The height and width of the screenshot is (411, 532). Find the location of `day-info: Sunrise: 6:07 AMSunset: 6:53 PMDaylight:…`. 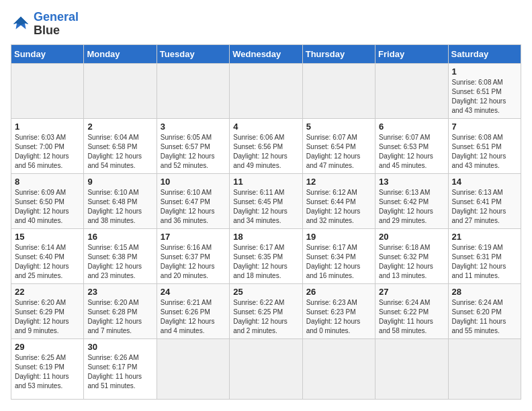

day-info: Sunrise: 6:07 AMSunset: 6:53 PMDaylight:… is located at coordinates (411, 152).